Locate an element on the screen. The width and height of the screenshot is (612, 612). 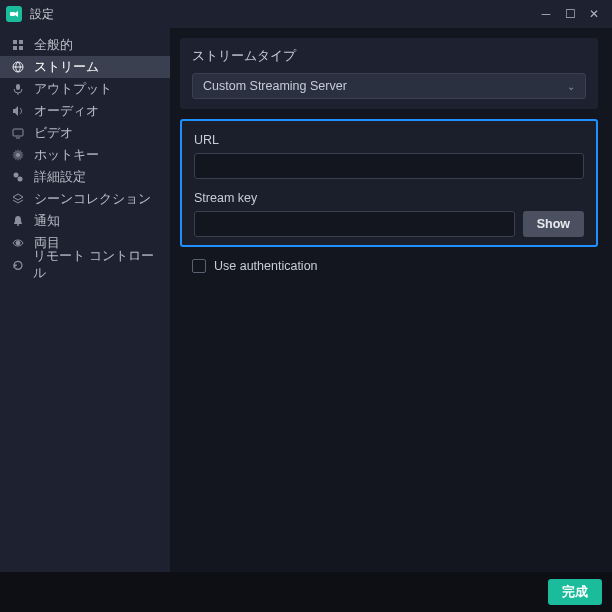
stream-key-label: Stream key is located at coordinates (389, 198).